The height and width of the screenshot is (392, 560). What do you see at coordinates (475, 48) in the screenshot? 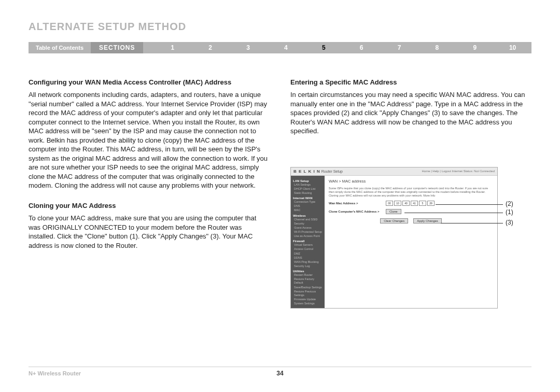
I see `section-tab-9: 9` at bounding box center [475, 48].